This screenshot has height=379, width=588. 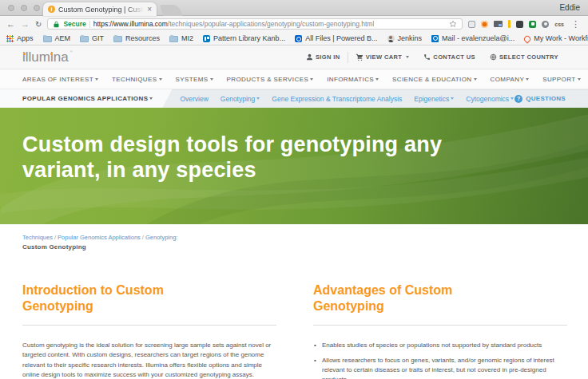 What do you see at coordinates (532, 24) in the screenshot?
I see `green-extension-icon` at bounding box center [532, 24].